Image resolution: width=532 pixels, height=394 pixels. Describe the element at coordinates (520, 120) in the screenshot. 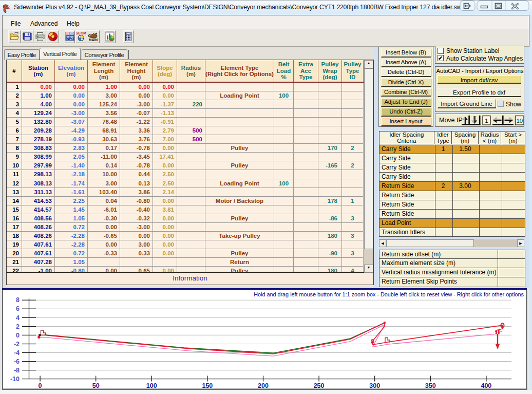

I see `svg-text: 10` at that location.